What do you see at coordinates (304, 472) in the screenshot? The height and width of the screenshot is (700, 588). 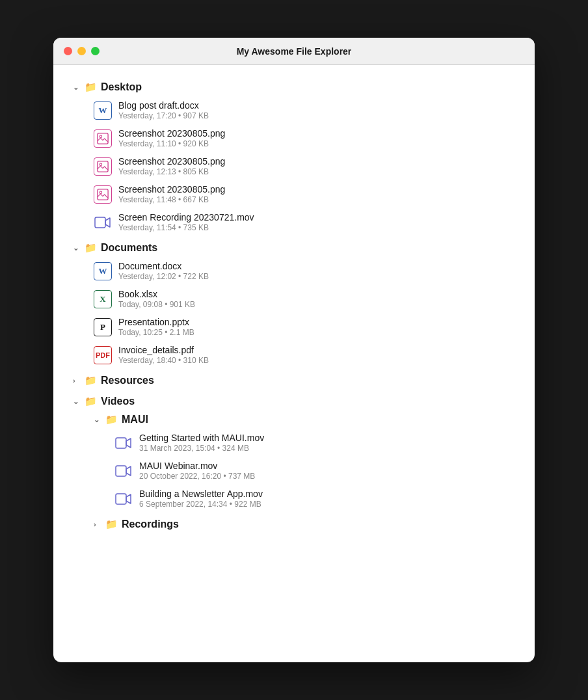 I see `videos-contents: ⌄ 📁 MAUI` at bounding box center [304, 472].